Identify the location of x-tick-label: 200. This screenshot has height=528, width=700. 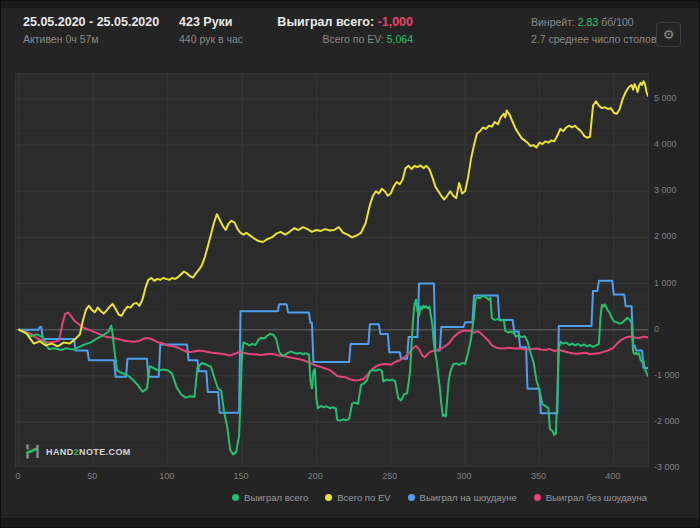
(315, 476).